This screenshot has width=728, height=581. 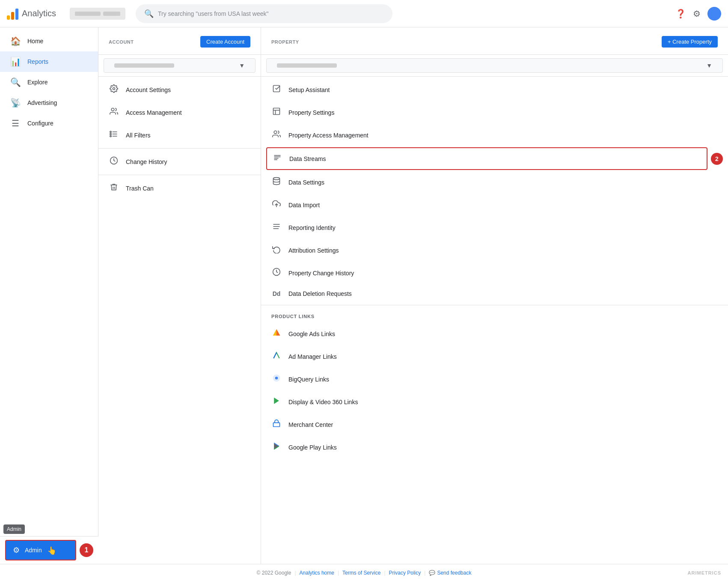 I want to click on explore-icon: 🔍, so click(x=15, y=82).